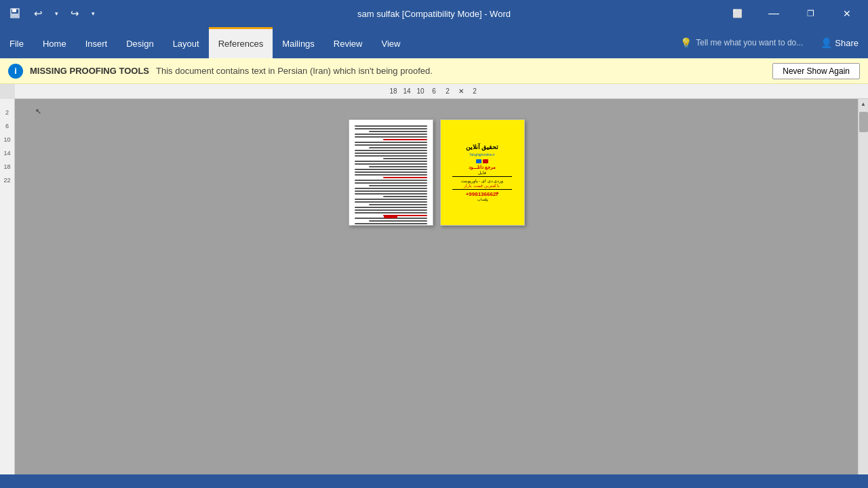  Describe the element at coordinates (186, 43) in the screenshot. I see `tab-layout: Layout` at that location.